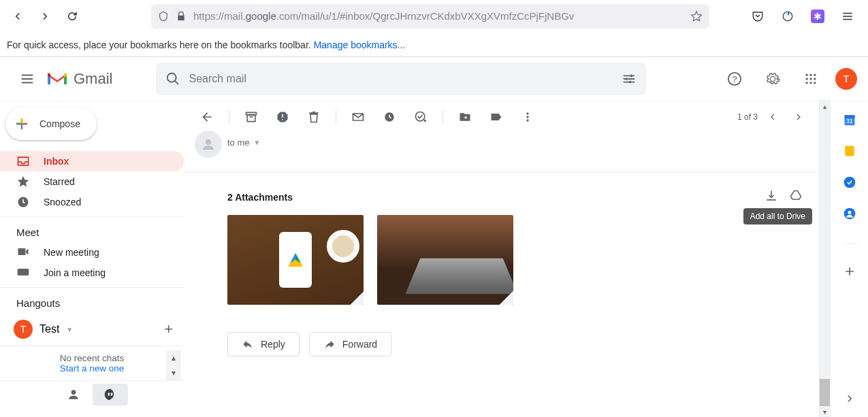 The width and height of the screenshot is (868, 417). Describe the element at coordinates (207, 117) in the screenshot. I see `back-to-inbox-button` at that location.